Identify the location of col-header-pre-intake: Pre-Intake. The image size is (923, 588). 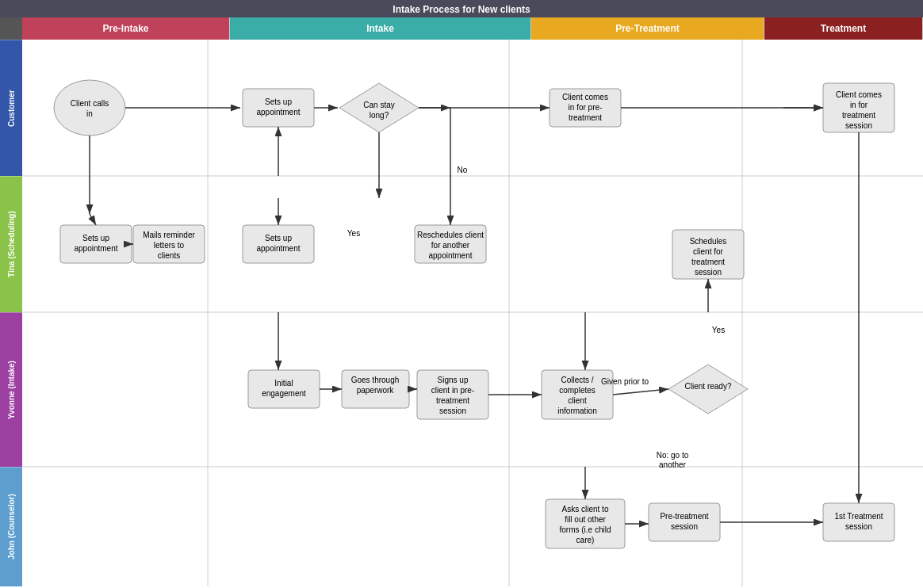
(126, 29).